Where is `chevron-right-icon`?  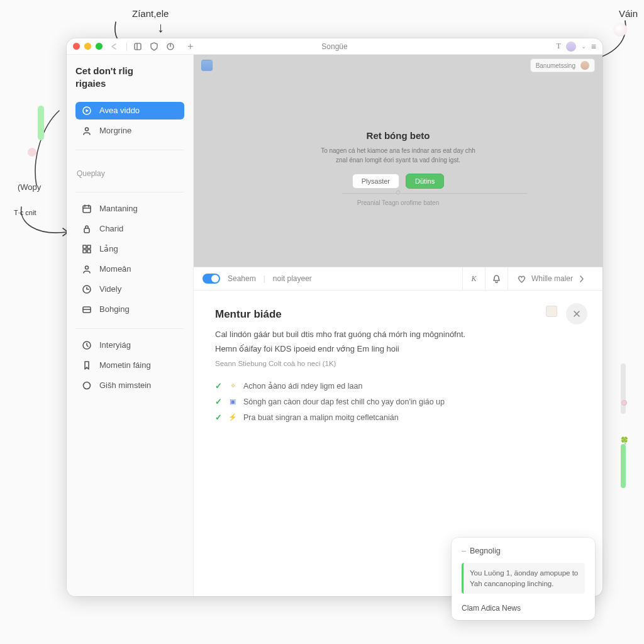
chevron-right-icon is located at coordinates (581, 279).